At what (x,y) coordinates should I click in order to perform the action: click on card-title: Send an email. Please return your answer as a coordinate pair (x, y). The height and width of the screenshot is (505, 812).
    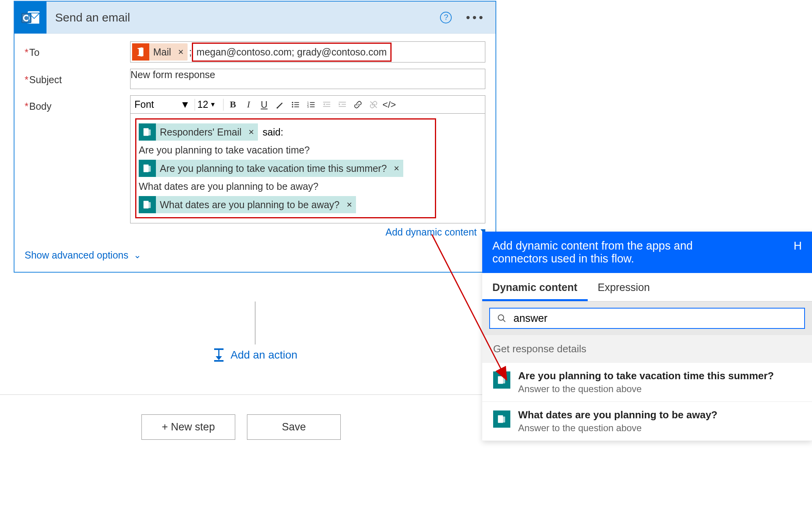
    Looking at the image, I should click on (248, 18).